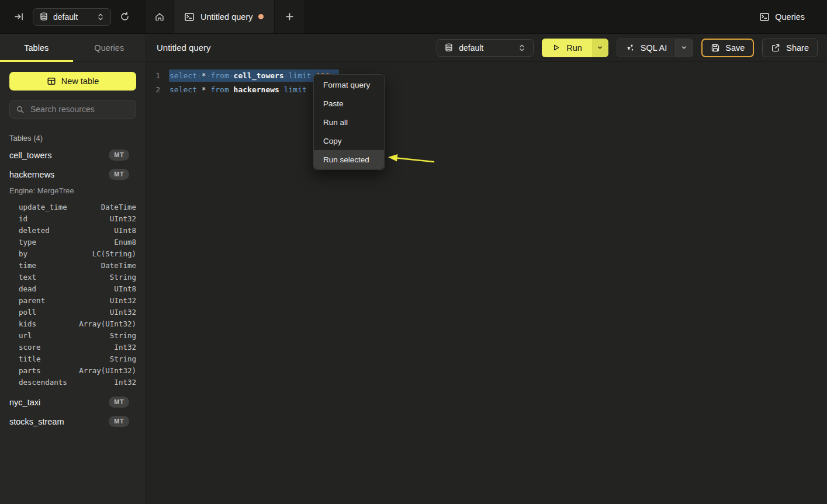 The height and width of the screenshot is (504, 827). Describe the element at coordinates (30, 370) in the screenshot. I see `column-name: parts` at that location.